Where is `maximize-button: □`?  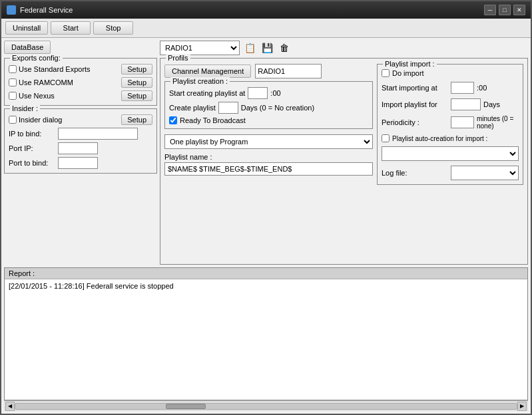 maximize-button: □ is located at coordinates (505, 10).